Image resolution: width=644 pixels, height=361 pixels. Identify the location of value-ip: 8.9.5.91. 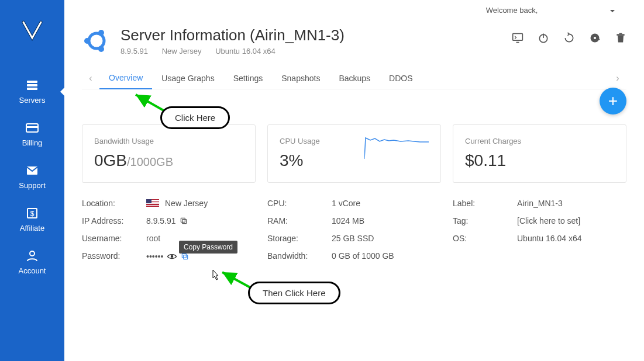
(167, 221).